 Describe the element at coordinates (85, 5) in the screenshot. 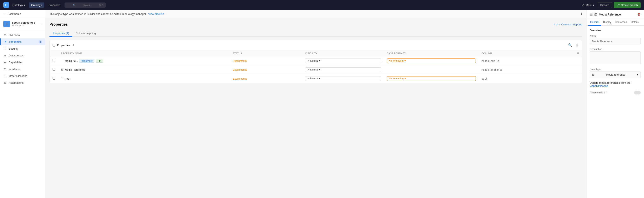

I see `search-bar: 🔍 Search... ⌘ K` at that location.